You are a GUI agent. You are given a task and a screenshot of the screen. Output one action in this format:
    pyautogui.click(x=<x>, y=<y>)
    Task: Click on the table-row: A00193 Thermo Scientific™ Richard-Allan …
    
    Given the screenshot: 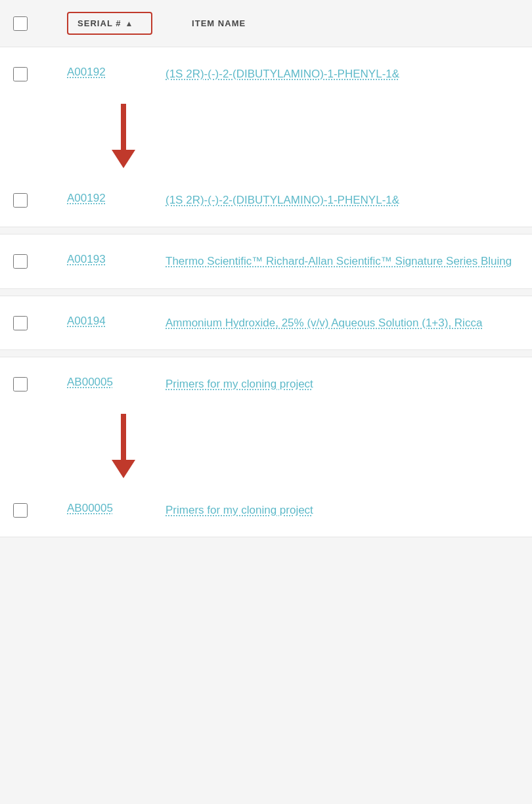 What is the action you would take?
    pyautogui.click(x=266, y=261)
    